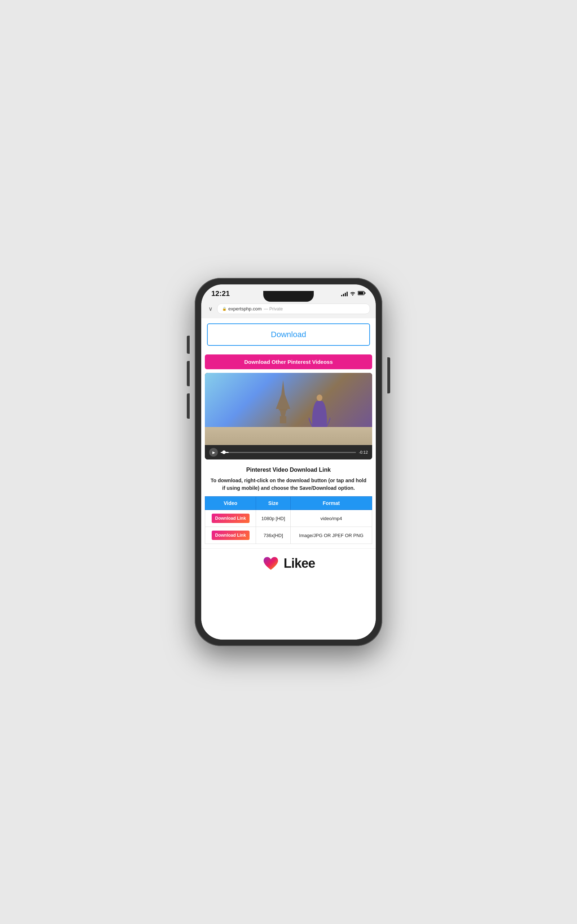 This screenshot has height=924, width=577. What do you see at coordinates (288, 309) in the screenshot?
I see `browser-toolbar: ∨ 🔒 expertsphp.com — Private` at bounding box center [288, 309].